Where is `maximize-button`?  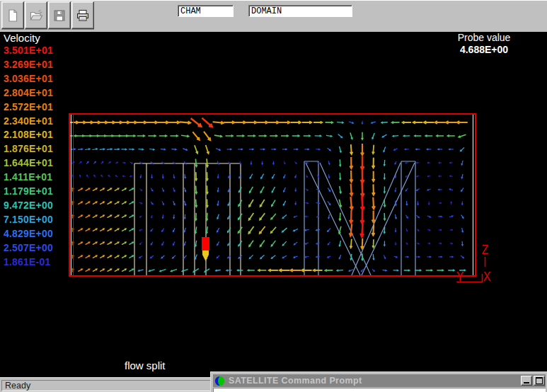 maximize-button is located at coordinates (539, 381).